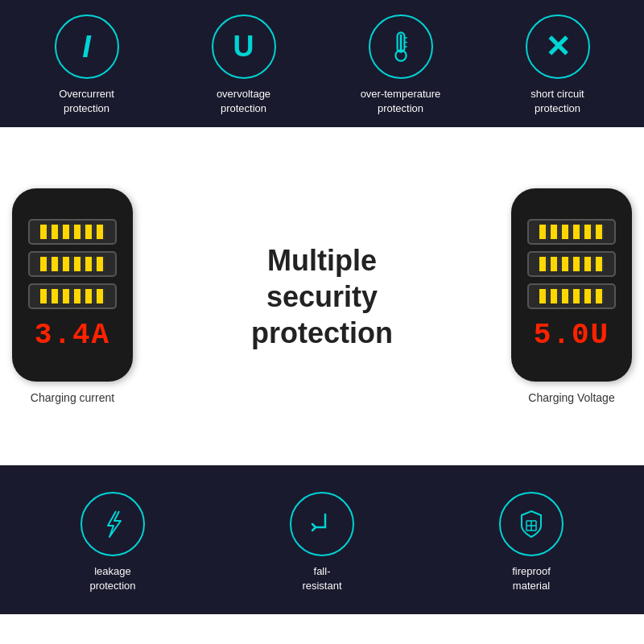  Describe the element at coordinates (72, 285) in the screenshot. I see `left-device: 3.4A` at that location.